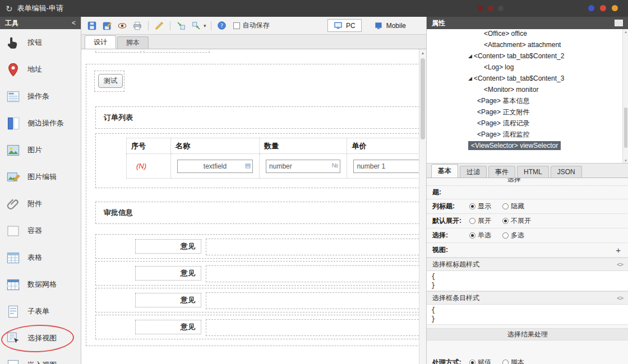 The height and width of the screenshot is (364, 628). I want to click on tab-design: 设计, so click(100, 42).